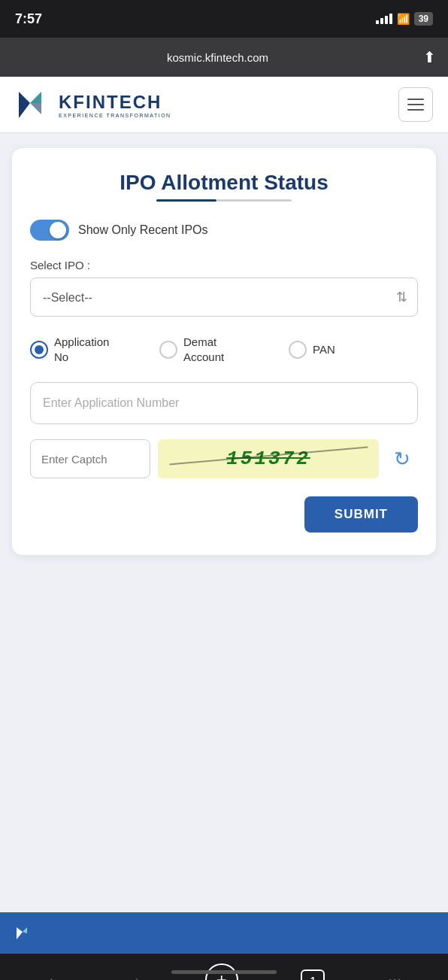  What do you see at coordinates (224, 183) in the screenshot?
I see `card-title: IPO Allotment Status` at bounding box center [224, 183].